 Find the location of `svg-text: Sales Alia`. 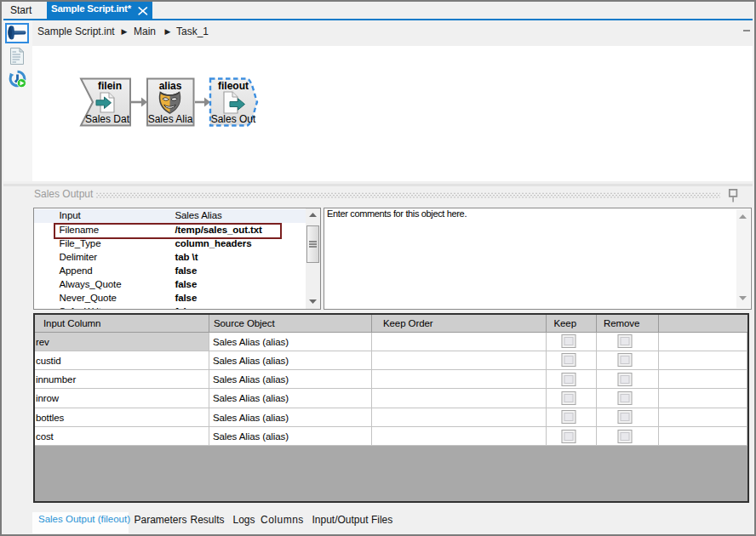

svg-text: Sales Alia is located at coordinates (170, 119).